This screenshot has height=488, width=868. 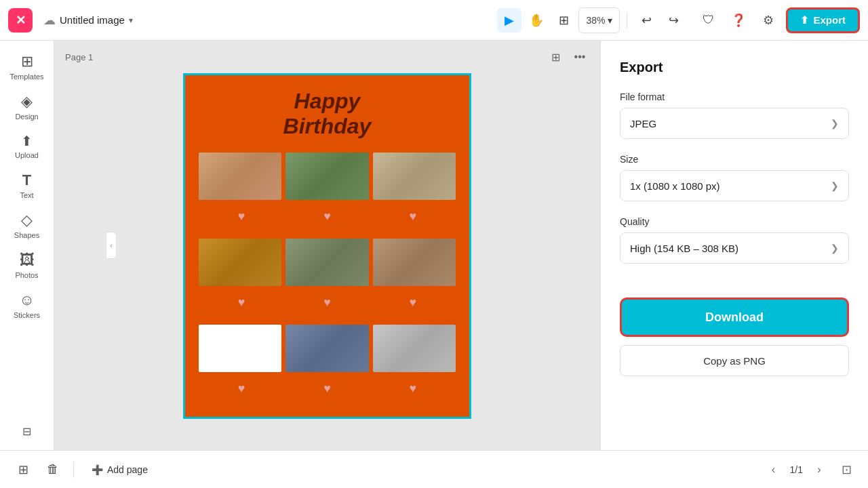 I want to click on sidebar-collapse-button: ⊟, so click(x=27, y=431).